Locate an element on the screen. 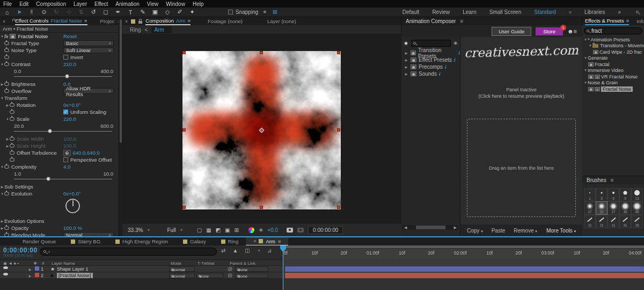 The height and width of the screenshot is (290, 644). store-button: Store1 is located at coordinates (550, 31).